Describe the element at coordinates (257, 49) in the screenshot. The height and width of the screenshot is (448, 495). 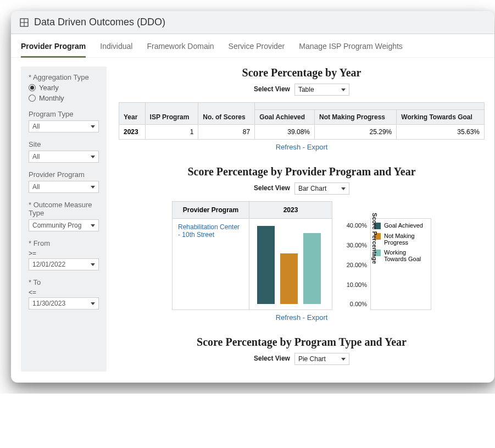
I see `tab-service-provider: Service Provider` at that location.